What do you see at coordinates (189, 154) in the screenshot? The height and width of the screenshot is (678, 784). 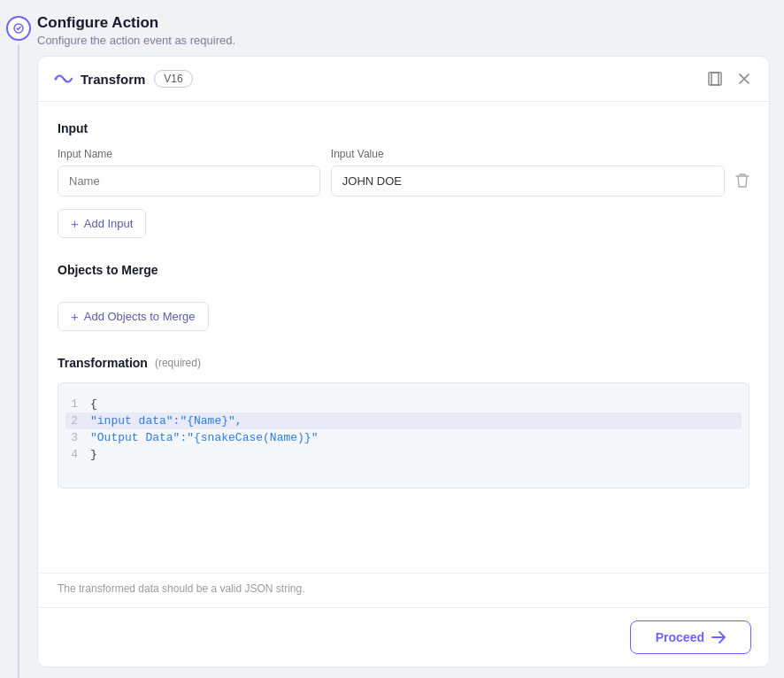 I see `input-name-label: Input Name` at bounding box center [189, 154].